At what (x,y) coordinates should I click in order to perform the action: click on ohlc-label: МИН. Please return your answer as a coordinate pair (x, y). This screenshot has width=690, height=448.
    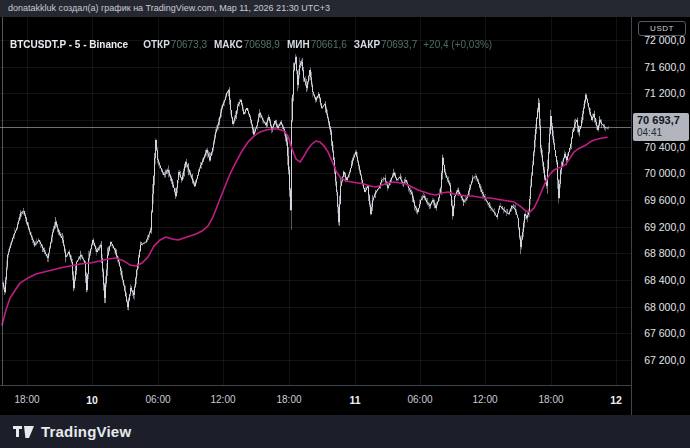
    Looking at the image, I should click on (298, 44).